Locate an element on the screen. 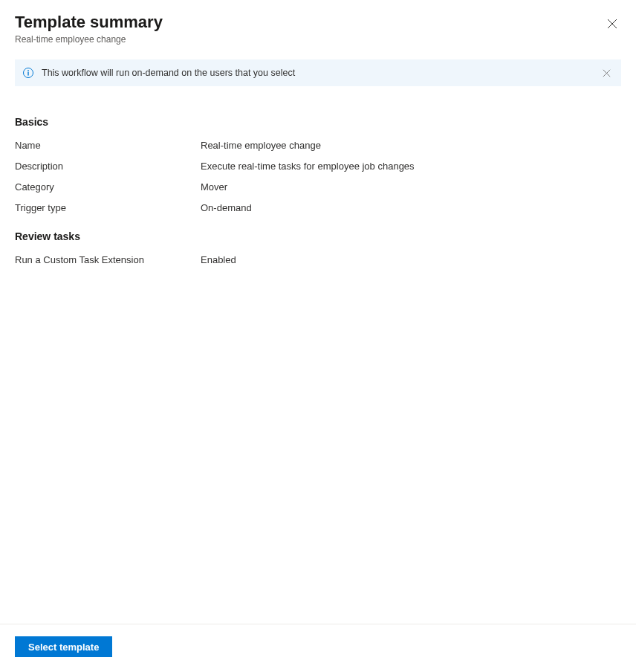 The width and height of the screenshot is (636, 672). section-heading-review-tasks: Review tasks is located at coordinates (318, 236).